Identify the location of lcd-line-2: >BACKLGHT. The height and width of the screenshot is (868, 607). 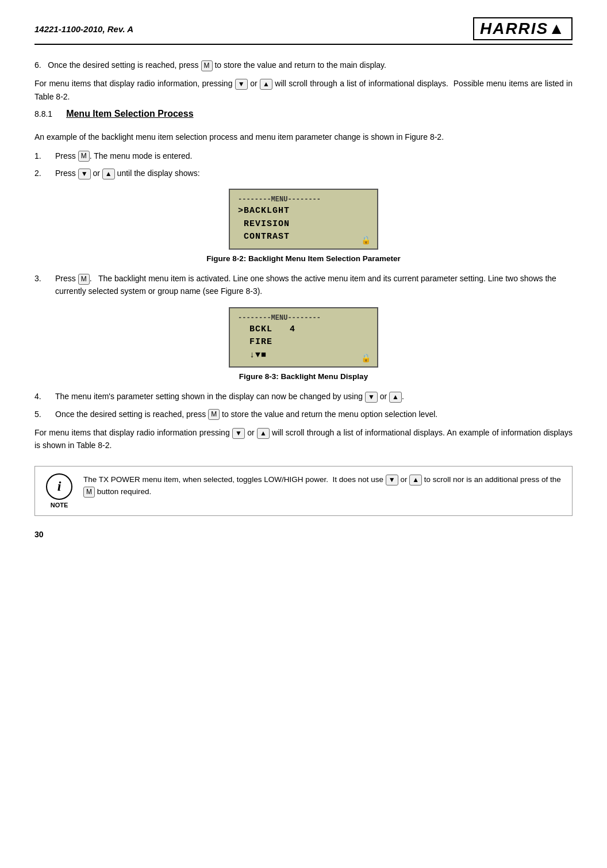
(304, 212).